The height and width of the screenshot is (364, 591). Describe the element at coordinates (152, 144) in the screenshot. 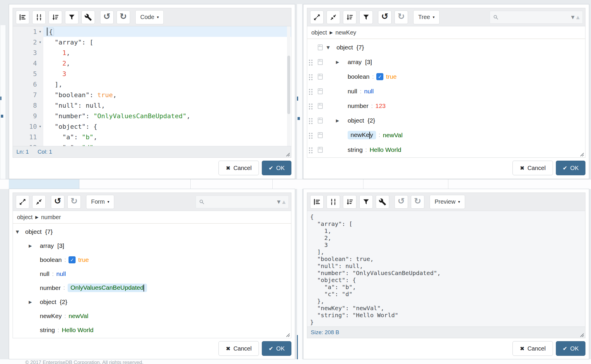

I see `code-line: 12 "c": "d"` at that location.